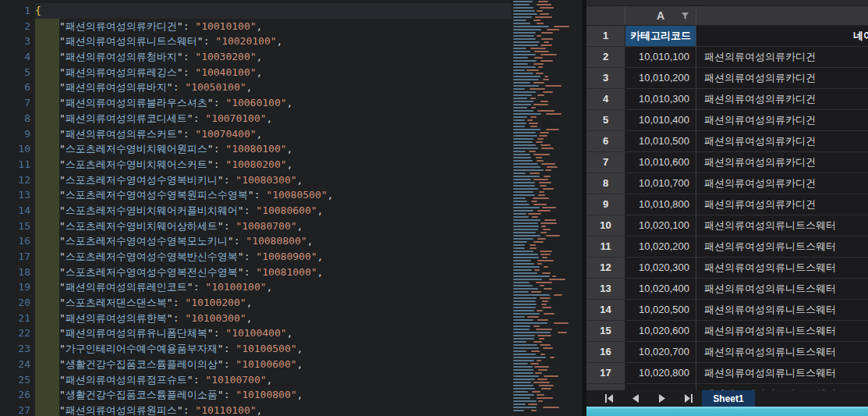 Image resolution: width=868 pixels, height=416 pixels. What do you see at coordinates (606, 16) in the screenshot?
I see `select-all-corner` at bounding box center [606, 16].